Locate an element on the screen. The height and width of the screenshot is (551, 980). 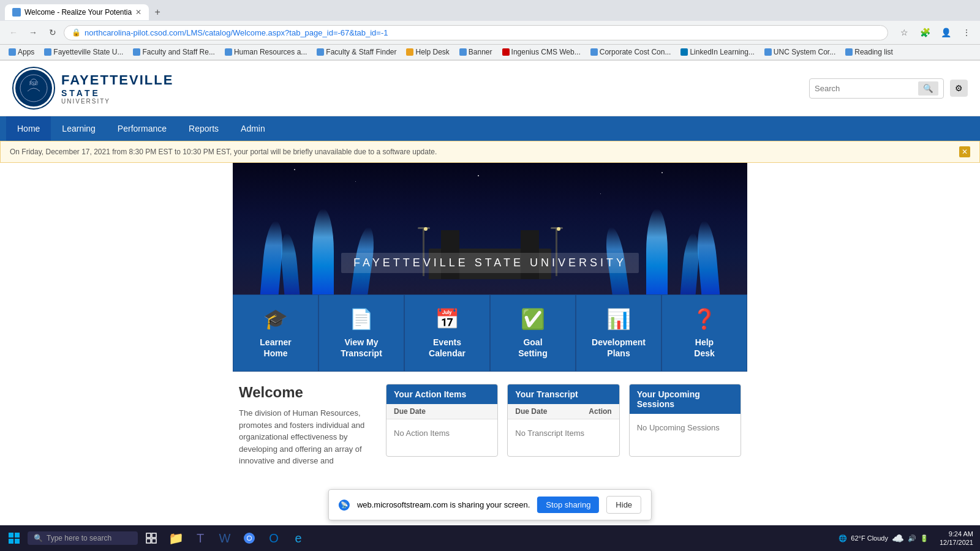
search-input is located at coordinates (866, 88).